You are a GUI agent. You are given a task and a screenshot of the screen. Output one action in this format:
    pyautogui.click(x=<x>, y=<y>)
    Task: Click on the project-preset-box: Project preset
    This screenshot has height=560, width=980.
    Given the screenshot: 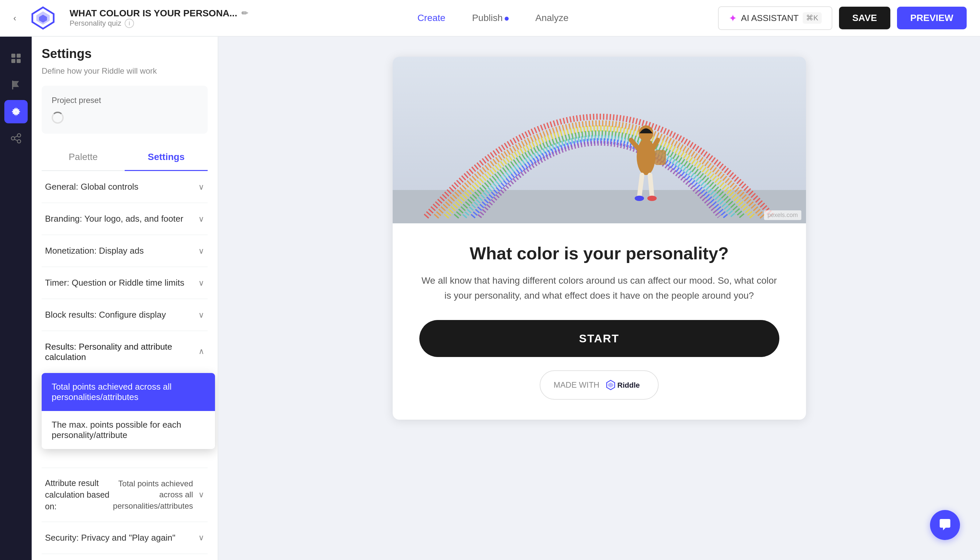 What is the action you would take?
    pyautogui.click(x=125, y=110)
    